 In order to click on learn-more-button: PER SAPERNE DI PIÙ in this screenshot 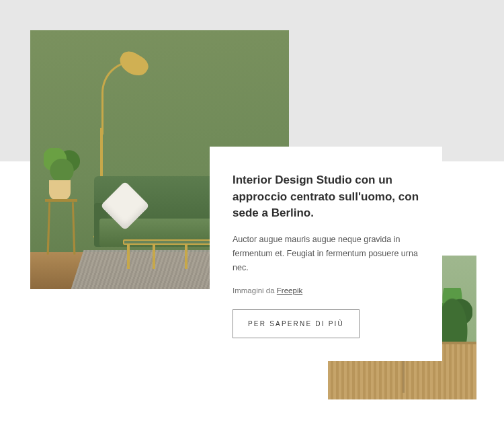, I will do `click(296, 324)`.